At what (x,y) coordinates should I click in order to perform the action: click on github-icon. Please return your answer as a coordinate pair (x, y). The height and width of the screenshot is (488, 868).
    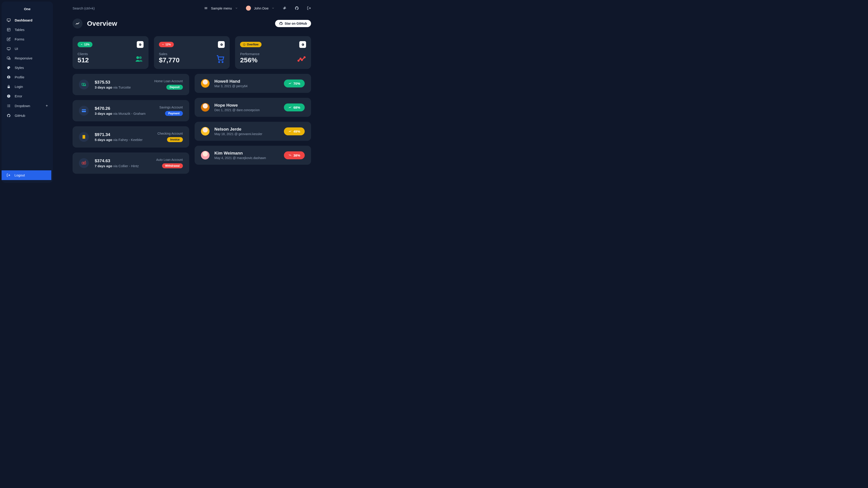
    Looking at the image, I should click on (297, 8).